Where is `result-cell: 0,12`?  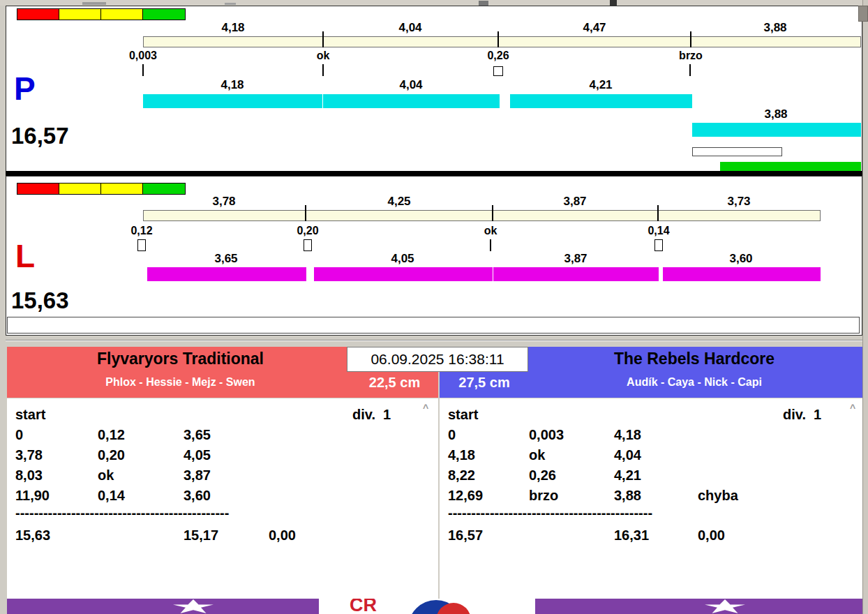 result-cell: 0,12 is located at coordinates (112, 435).